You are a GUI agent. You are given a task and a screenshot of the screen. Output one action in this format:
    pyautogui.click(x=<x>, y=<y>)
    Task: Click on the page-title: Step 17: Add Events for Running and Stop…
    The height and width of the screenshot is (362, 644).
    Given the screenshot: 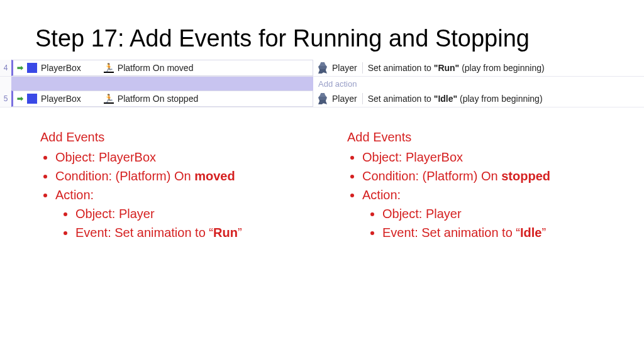 What is the action you would take?
    pyautogui.click(x=322, y=39)
    